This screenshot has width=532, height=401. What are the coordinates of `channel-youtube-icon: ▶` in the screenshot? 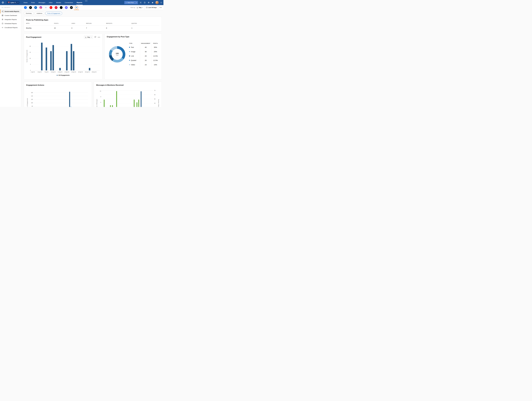 It's located at (51, 8).